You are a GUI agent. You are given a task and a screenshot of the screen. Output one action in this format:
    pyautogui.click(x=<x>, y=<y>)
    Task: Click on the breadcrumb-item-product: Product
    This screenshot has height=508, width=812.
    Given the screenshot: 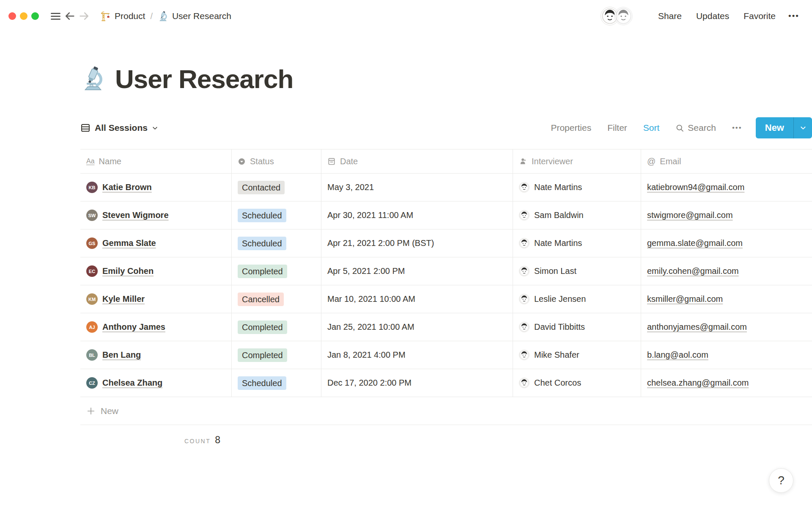 What is the action you would take?
    pyautogui.click(x=123, y=16)
    